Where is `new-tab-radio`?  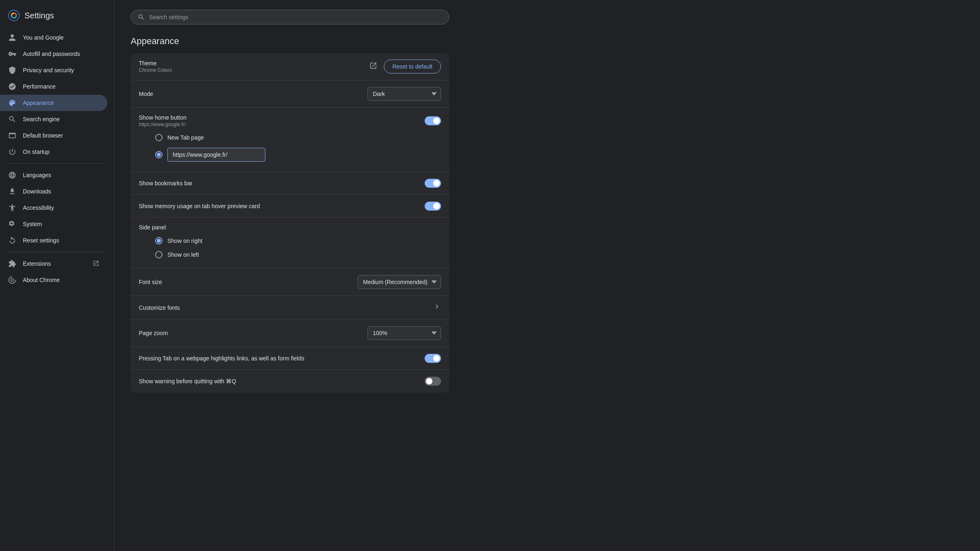
new-tab-radio is located at coordinates (159, 138).